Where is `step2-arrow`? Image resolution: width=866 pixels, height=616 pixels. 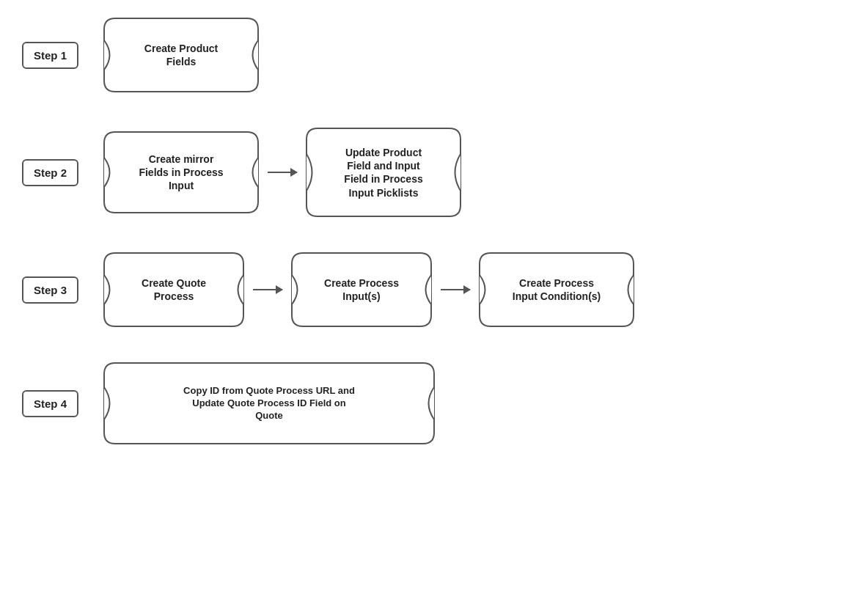
step2-arrow is located at coordinates (282, 172).